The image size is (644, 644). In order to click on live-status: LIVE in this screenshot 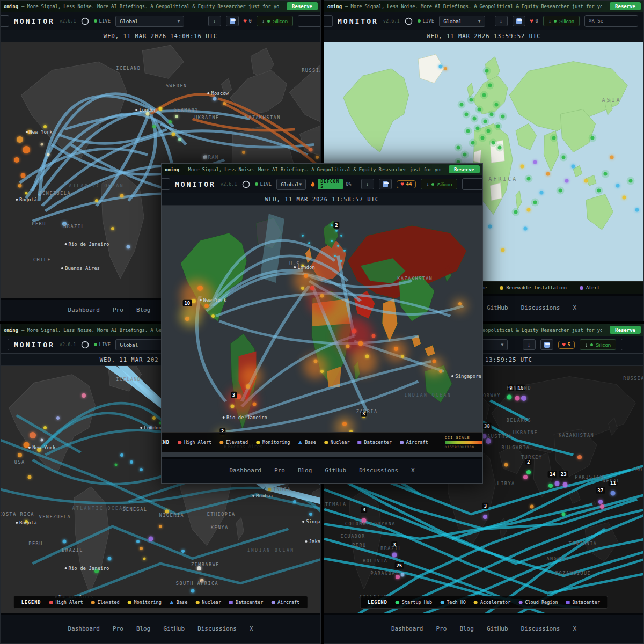, I will do `click(103, 21)`.